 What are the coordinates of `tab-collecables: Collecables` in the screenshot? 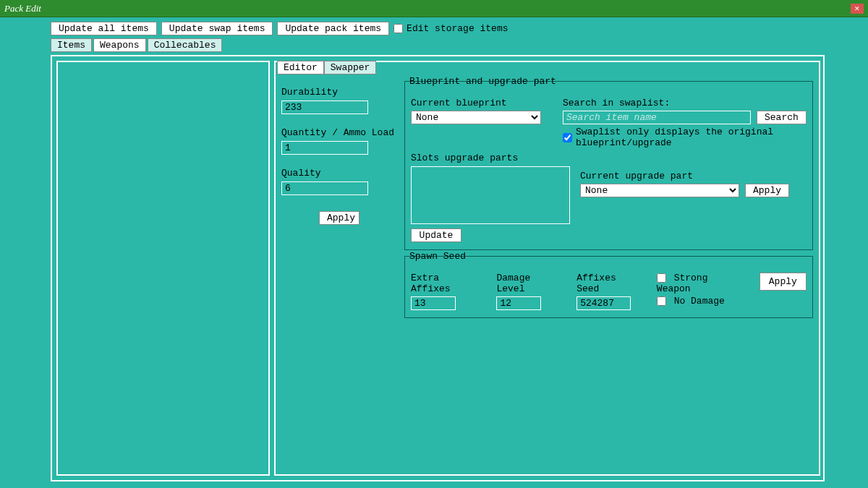 It's located at (185, 45).